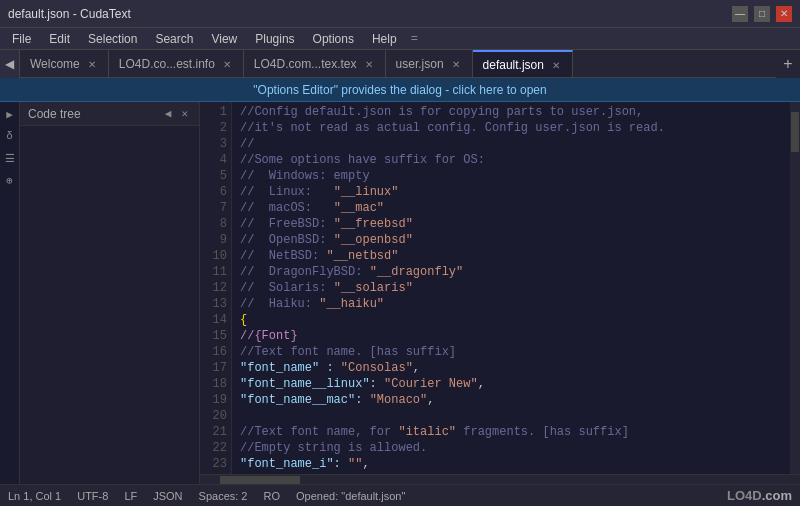  What do you see at coordinates (511, 256) in the screenshot?
I see `code-line: // NetBSD: "__netbsd"` at bounding box center [511, 256].